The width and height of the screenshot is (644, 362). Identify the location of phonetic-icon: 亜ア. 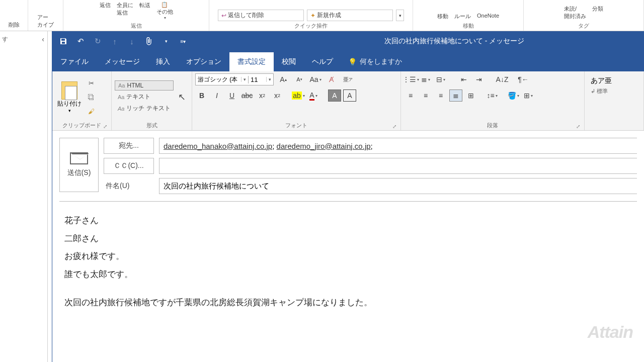
(348, 79).